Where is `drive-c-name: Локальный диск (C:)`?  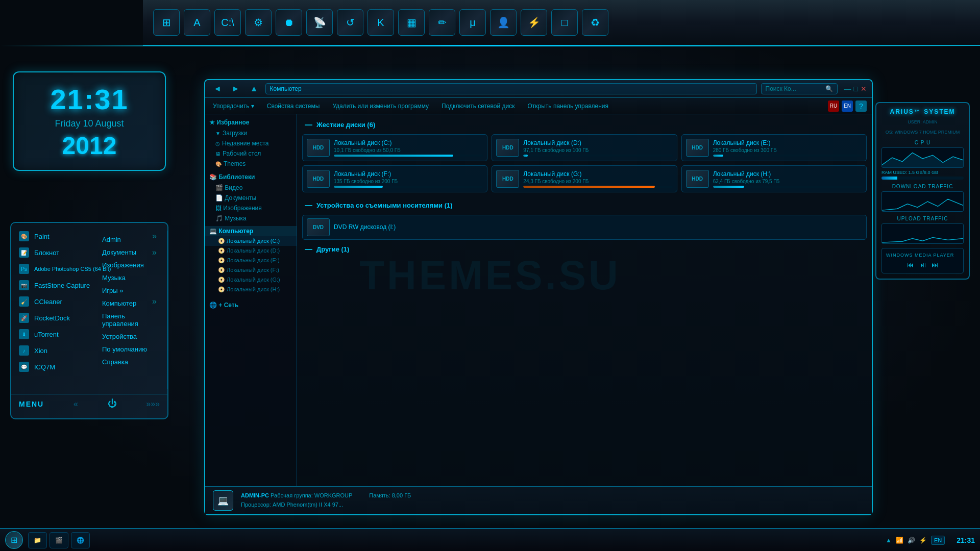
drive-c-name: Локальный диск (C:) is located at coordinates (408, 143).